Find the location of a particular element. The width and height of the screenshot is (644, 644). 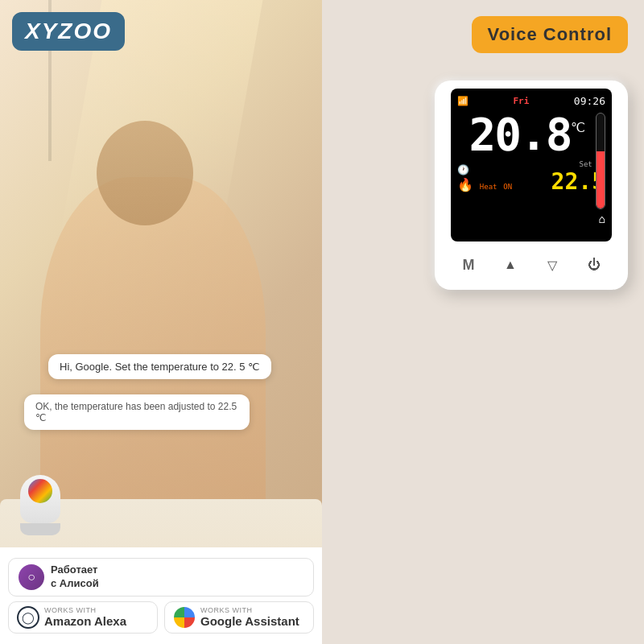

screen-top-row: 📶 Fri 09:26 is located at coordinates (531, 101).